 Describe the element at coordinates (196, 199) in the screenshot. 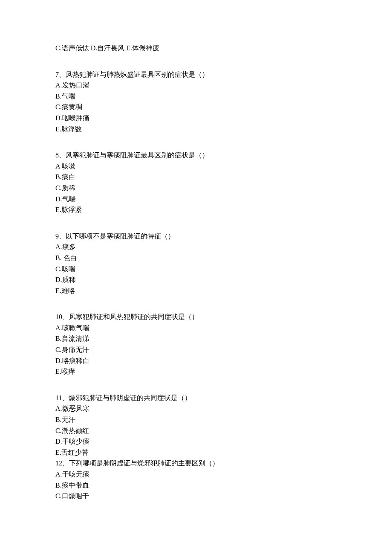

I see `q8-opt-d: D.气喘` at that location.